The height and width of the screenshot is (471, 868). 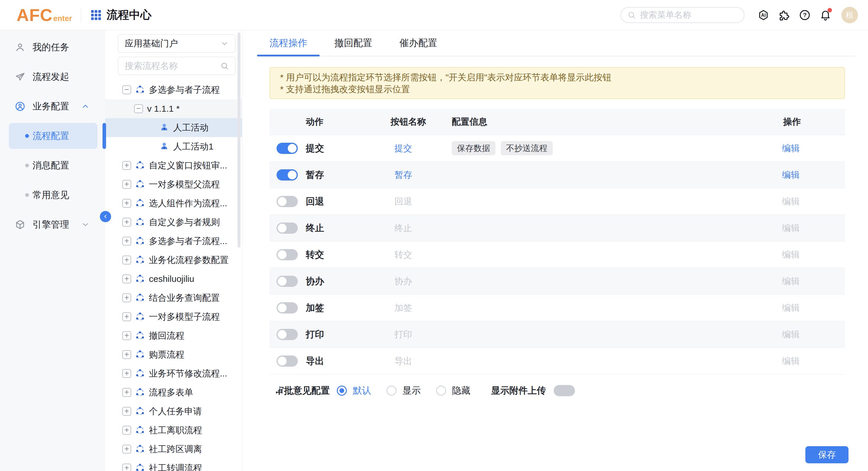 What do you see at coordinates (193, 147) in the screenshot?
I see `tree-node-label: 人工活动1` at bounding box center [193, 147].